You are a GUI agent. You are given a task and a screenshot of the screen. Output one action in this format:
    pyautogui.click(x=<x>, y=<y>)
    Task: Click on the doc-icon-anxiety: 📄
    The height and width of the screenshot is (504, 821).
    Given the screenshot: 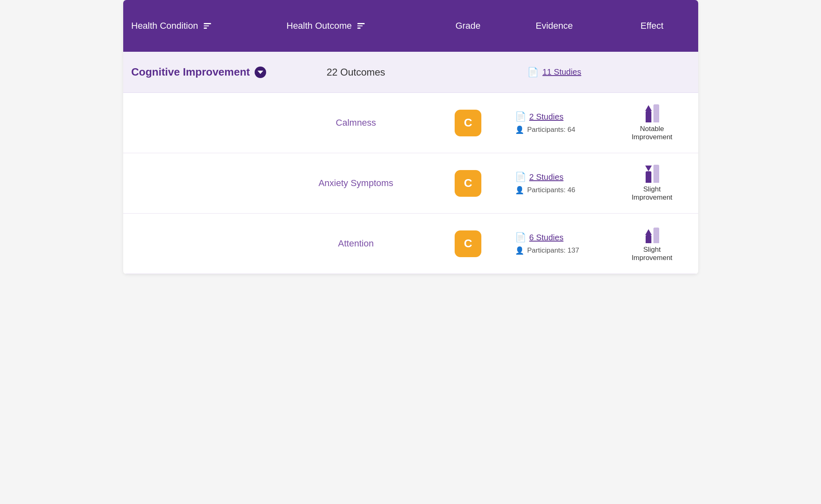 What is the action you would take?
    pyautogui.click(x=521, y=177)
    